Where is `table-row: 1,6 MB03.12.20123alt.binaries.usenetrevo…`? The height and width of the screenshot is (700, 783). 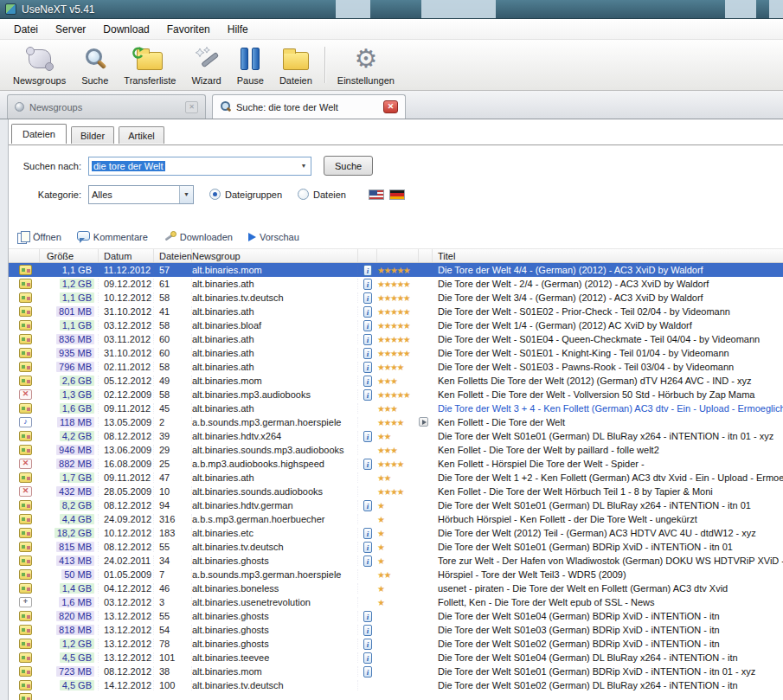 table-row: 1,6 MB03.12.20123alt.binaries.usenetrevo… is located at coordinates (396, 602).